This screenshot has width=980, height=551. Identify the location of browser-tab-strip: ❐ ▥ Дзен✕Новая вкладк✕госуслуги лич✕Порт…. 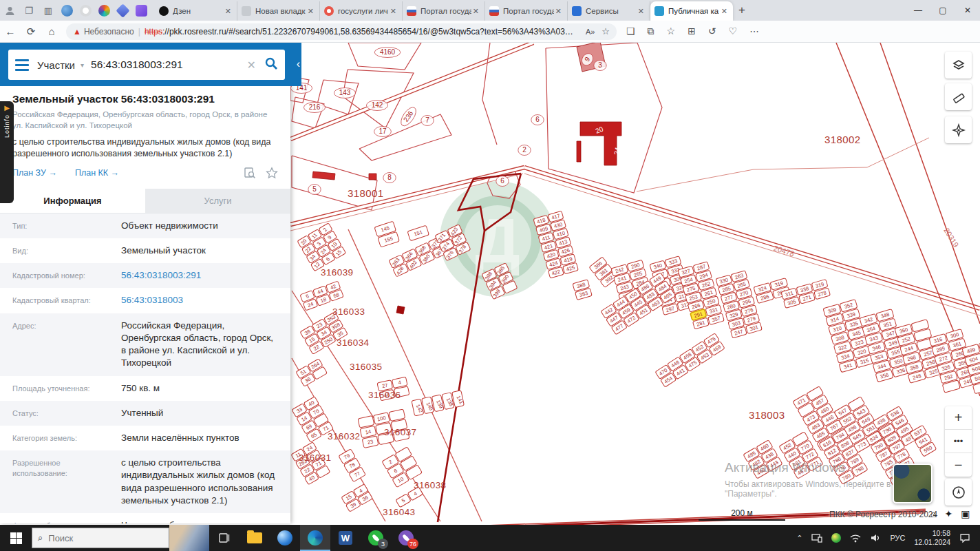
(490, 10).